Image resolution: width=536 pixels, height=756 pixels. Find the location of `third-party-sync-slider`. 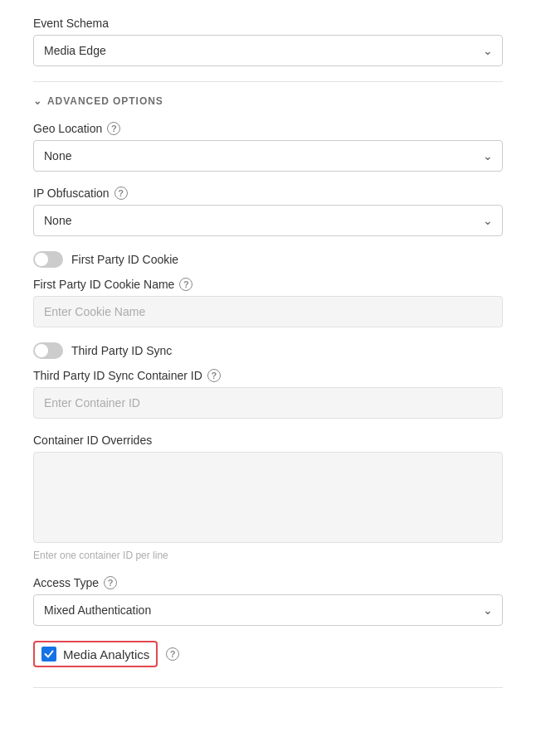

third-party-sync-slider is located at coordinates (48, 351).